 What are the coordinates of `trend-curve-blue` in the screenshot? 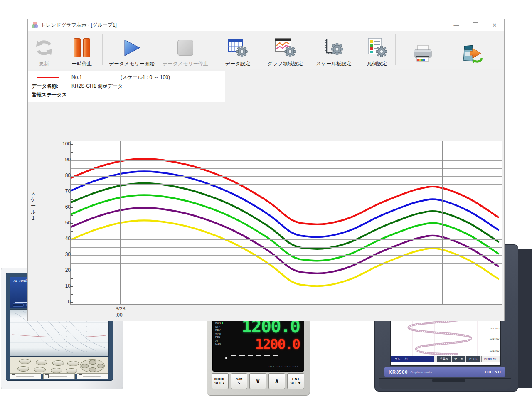 It's located at (285, 204).